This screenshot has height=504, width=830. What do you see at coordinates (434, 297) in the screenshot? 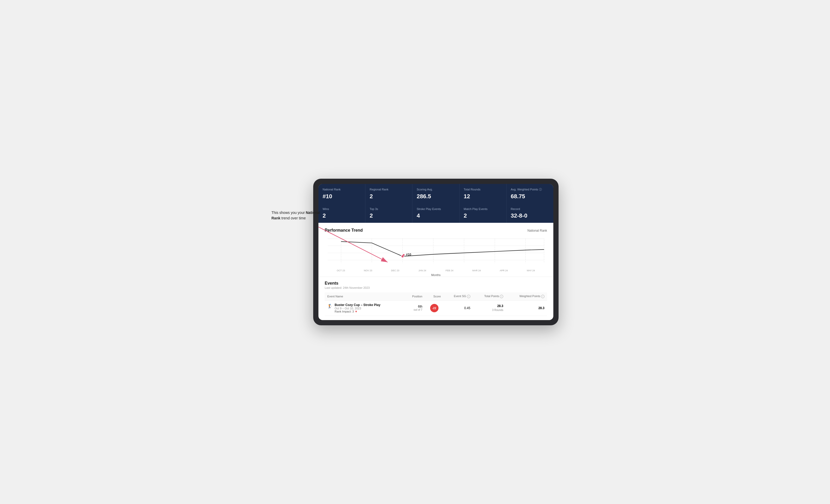
I see `th-score: Score` at bounding box center [434, 297].